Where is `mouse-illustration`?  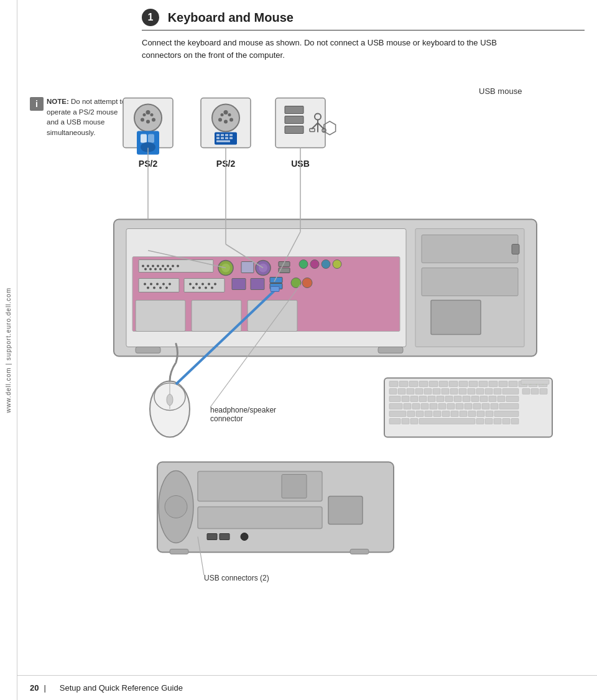
mouse-illustration is located at coordinates (170, 391).